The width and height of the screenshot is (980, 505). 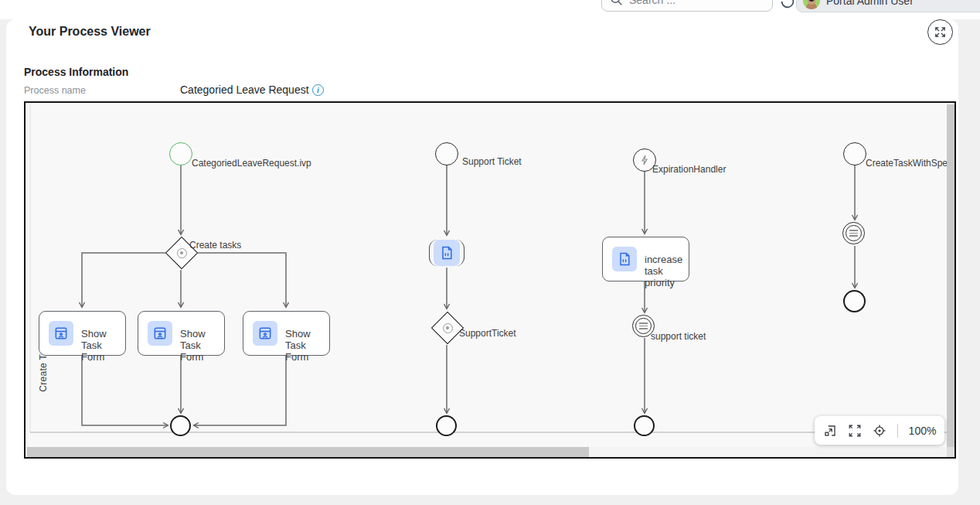 I want to click on user-menu: Portal Admin User, so click(x=888, y=6).